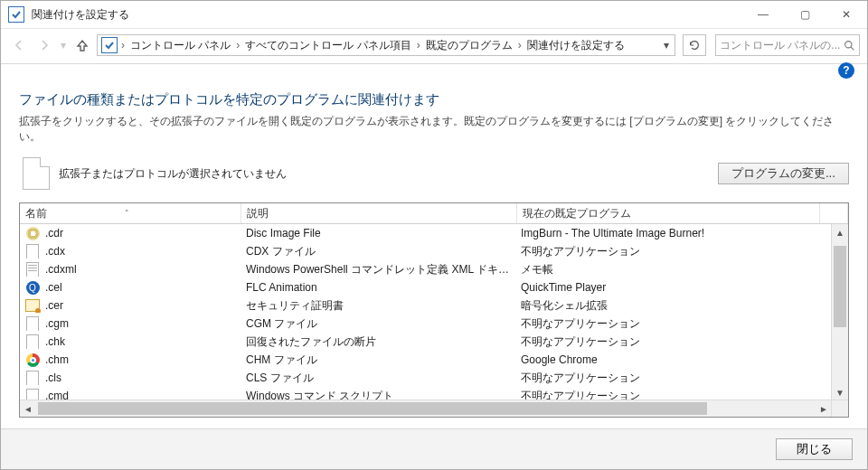  What do you see at coordinates (840, 313) in the screenshot?
I see `vscroll-track` at bounding box center [840, 313].